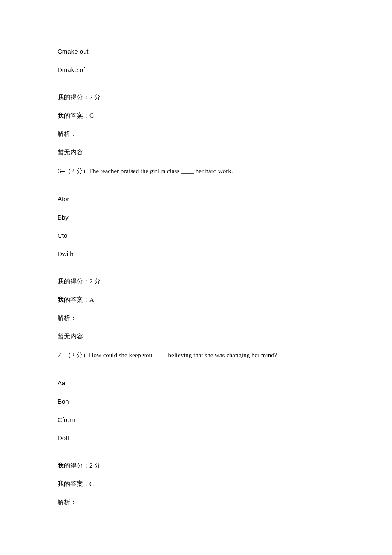 The height and width of the screenshot is (555, 392). What do you see at coordinates (167, 355) in the screenshot?
I see `q7-prompt-text: 7--（2 分）How could she keep you ____ beli…` at bounding box center [167, 355].